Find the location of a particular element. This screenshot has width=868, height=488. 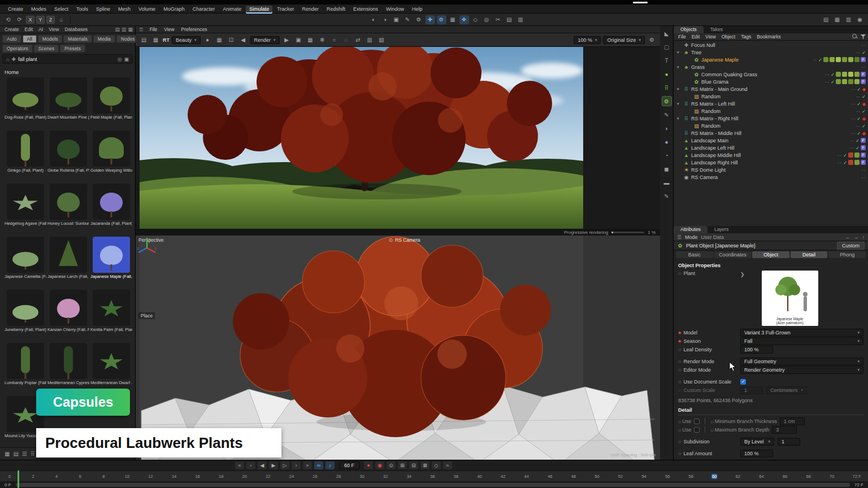

object-label: Random is located at coordinates (711, 126).